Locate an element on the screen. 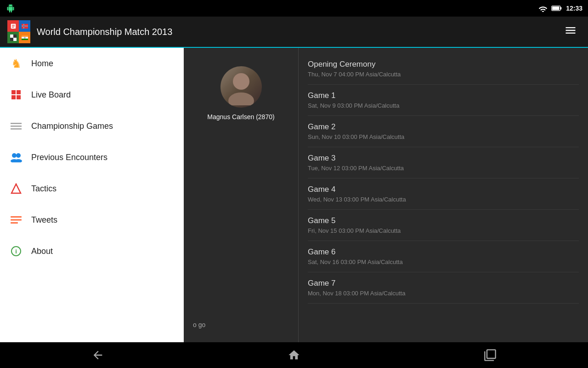  status-bar-right: 12:33 is located at coordinates (560, 8).